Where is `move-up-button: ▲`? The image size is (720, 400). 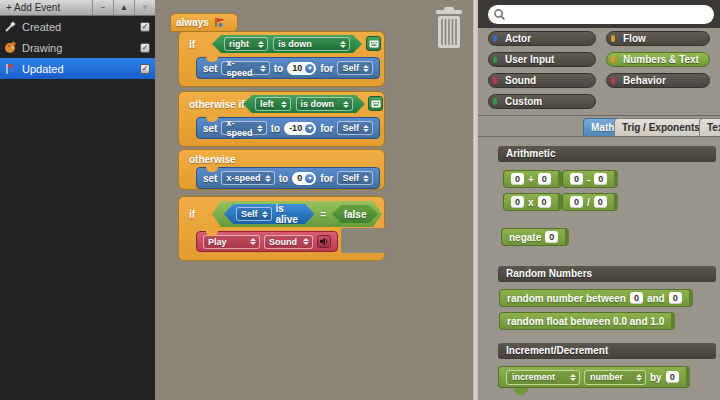 move-up-button: ▲ is located at coordinates (124, 8).